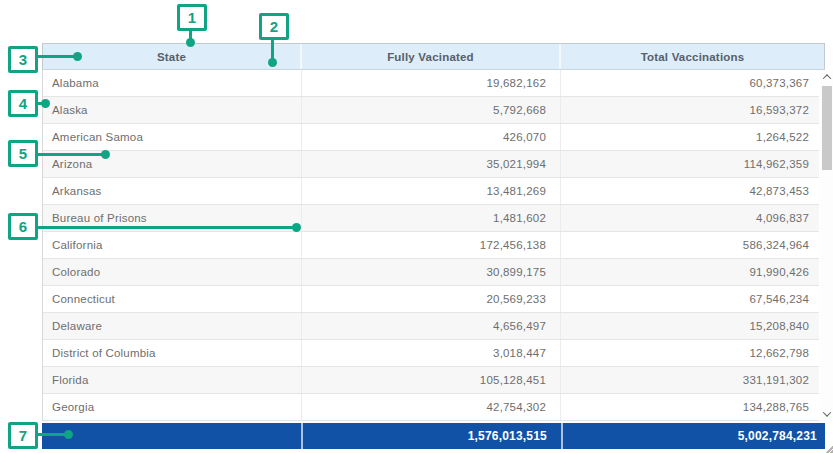 The image size is (833, 453). I want to click on scrollbar-thumb, so click(827, 128).